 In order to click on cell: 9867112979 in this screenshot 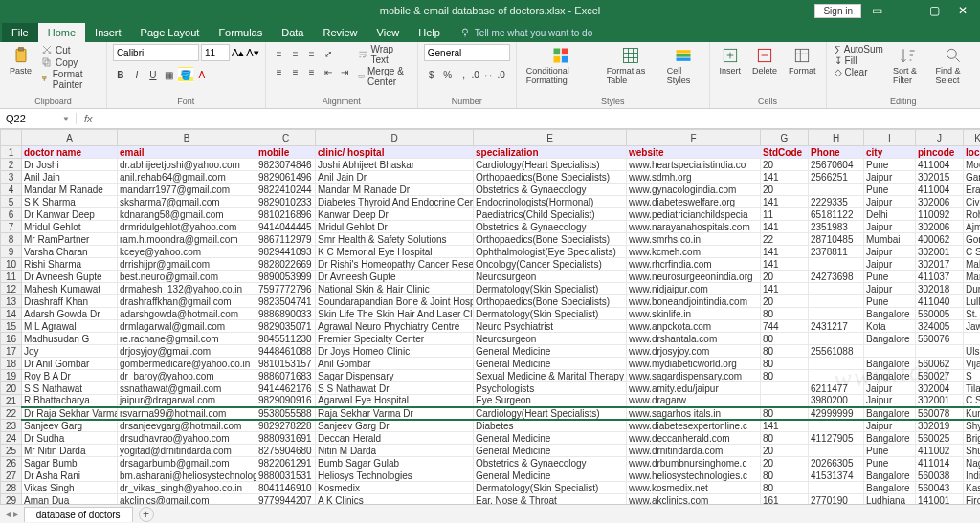, I will do `click(286, 239)`.